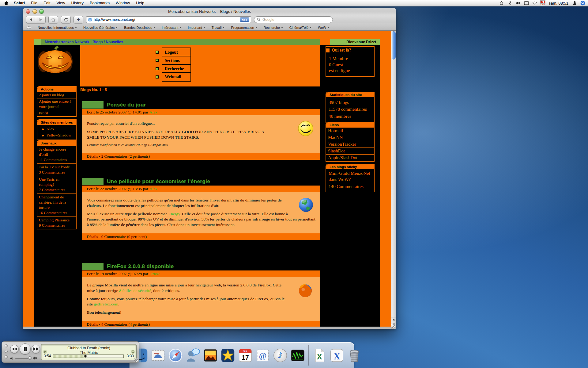  I want to click on volume-icon, so click(518, 3).